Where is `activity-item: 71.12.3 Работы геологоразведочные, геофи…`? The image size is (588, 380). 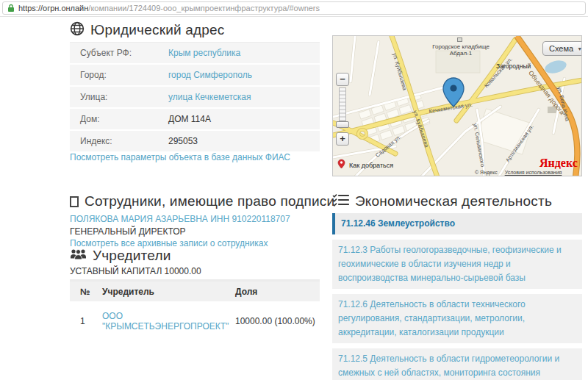 activity-item: 71.12.3 Работы геологоразведочные, геофи… is located at coordinates (457, 265).